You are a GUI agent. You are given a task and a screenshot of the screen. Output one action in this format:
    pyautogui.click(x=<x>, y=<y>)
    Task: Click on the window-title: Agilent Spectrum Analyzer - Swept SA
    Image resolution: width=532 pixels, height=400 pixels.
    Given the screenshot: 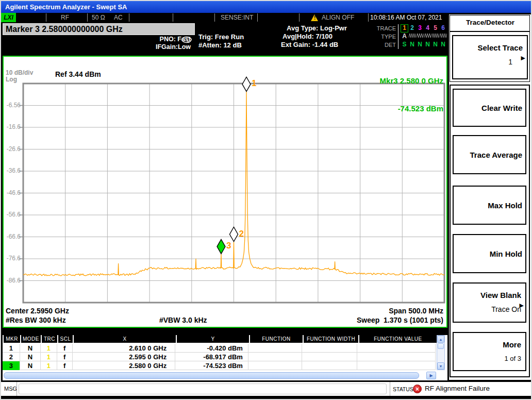 What is the action you would take?
    pyautogui.click(x=66, y=7)
    